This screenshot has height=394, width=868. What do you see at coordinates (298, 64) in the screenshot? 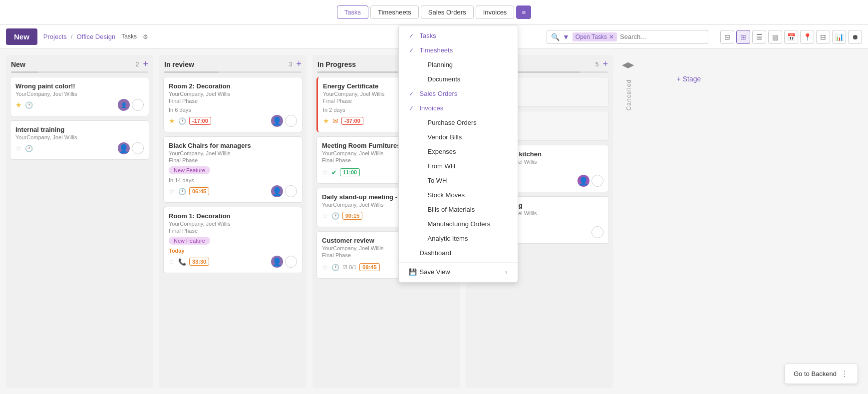
I see `col-in-review-add: +` at bounding box center [298, 64].